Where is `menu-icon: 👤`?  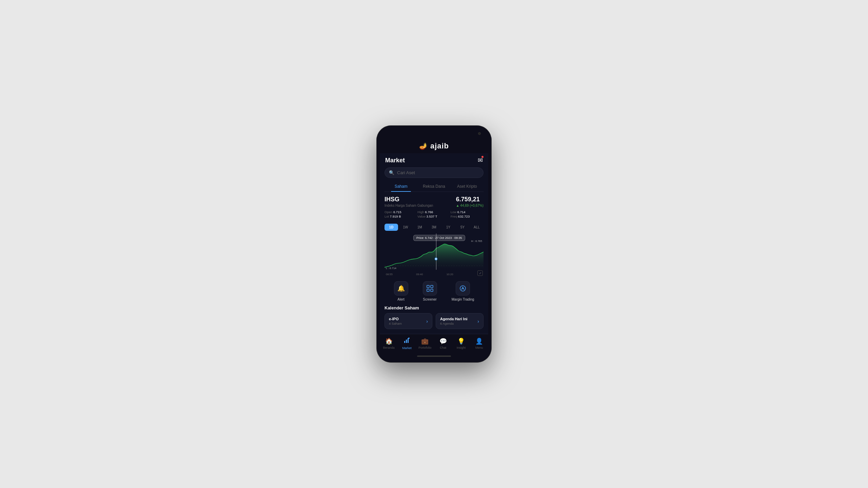
menu-icon: 👤 is located at coordinates (479, 341).